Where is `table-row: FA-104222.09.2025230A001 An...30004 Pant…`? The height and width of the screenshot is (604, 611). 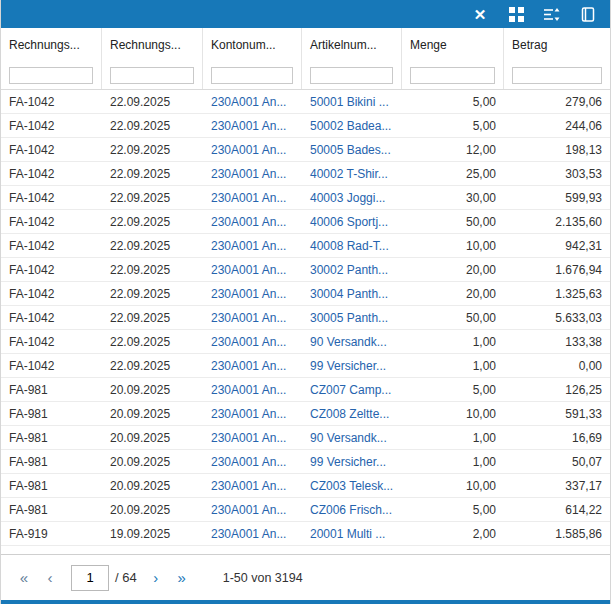
table-row: FA-104222.09.2025230A001 An...30004 Pant… is located at coordinates (306, 294).